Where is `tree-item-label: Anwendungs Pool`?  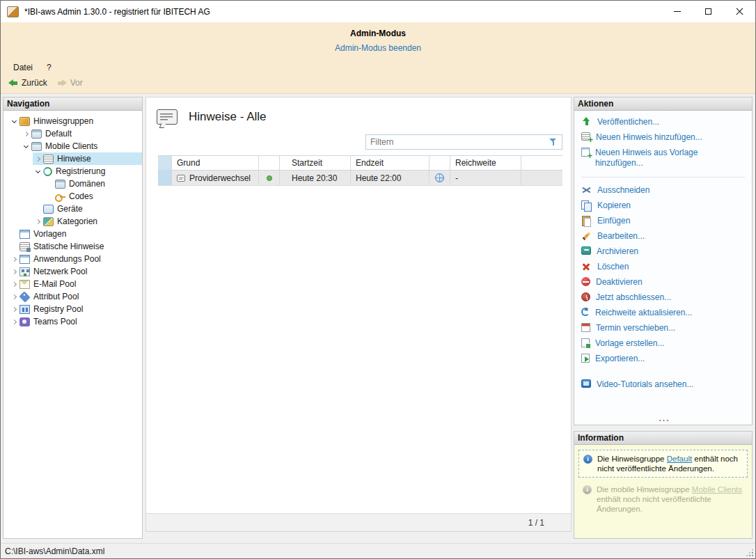 tree-item-label: Anwendungs Pool is located at coordinates (67, 259).